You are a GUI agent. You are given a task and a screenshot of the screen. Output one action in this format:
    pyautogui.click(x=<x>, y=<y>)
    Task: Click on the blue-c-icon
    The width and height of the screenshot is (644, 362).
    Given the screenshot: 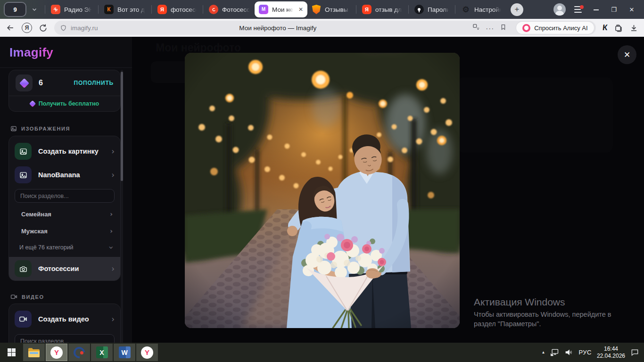 What is the action you would take?
    pyautogui.click(x=79, y=353)
    